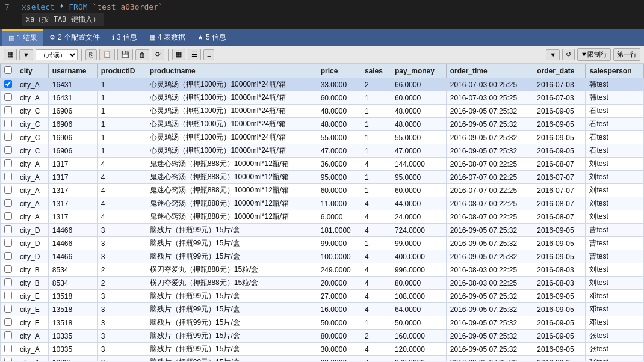 This screenshot has height=362, width=644. What do you see at coordinates (323, 349) in the screenshot?
I see `table-row: city_A103353脑残片（押瓶99元）15片/盒30.00004120.0…` at bounding box center [323, 349].